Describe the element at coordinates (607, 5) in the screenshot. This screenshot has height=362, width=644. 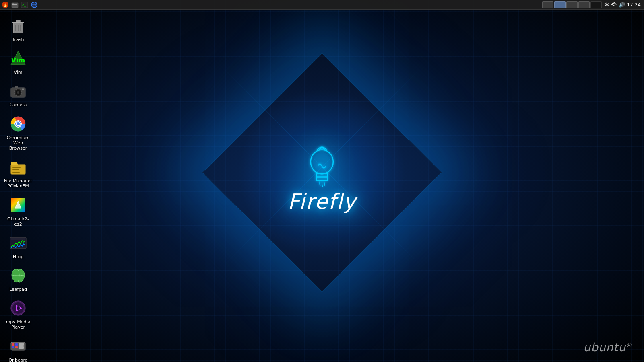
I see `bluetooth-icon: ✱` at that location.